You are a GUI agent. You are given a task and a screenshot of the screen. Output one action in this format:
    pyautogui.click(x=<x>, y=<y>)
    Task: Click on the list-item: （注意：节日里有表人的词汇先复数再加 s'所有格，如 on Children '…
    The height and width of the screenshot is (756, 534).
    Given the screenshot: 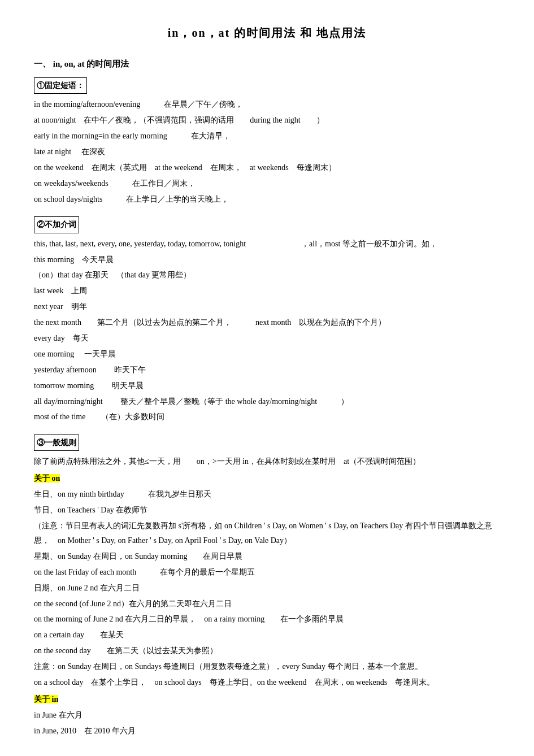 What is the action you would take?
    pyautogui.click(x=267, y=533)
    